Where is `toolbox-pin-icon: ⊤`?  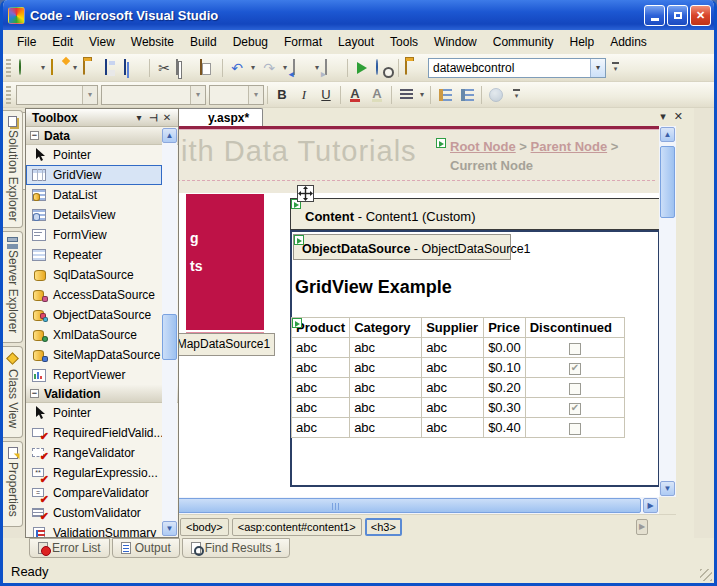
toolbox-pin-icon: ⊤ is located at coordinates (154, 118).